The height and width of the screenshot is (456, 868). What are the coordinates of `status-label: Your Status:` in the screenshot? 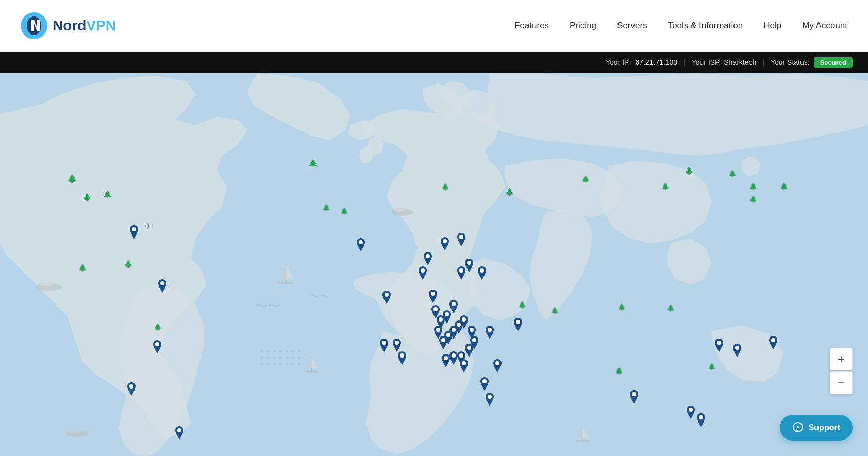 It's located at (790, 62).